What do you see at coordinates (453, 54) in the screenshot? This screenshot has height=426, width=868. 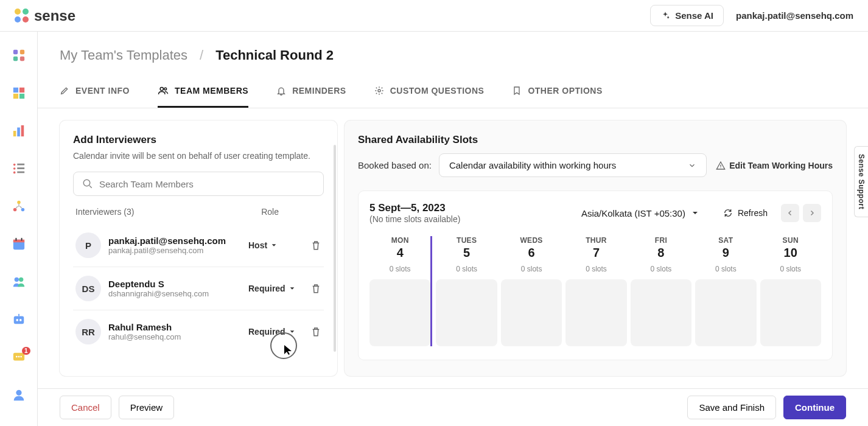 I see `breadcrumb: My Team's Templates / Technical Round 2` at bounding box center [453, 54].